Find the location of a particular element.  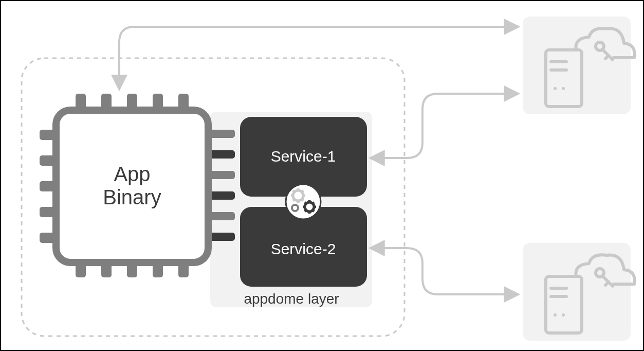

service-2-label: Service-2 is located at coordinates (303, 249).